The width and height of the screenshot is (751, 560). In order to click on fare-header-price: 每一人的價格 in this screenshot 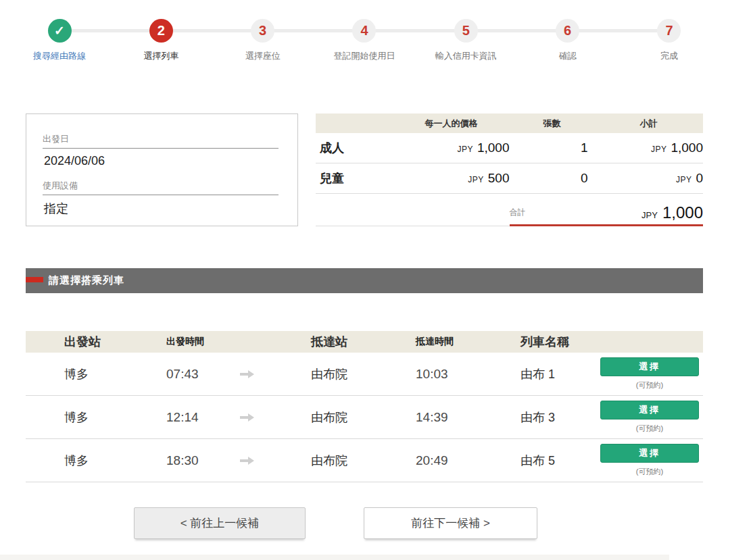, I will do `click(452, 124)`.